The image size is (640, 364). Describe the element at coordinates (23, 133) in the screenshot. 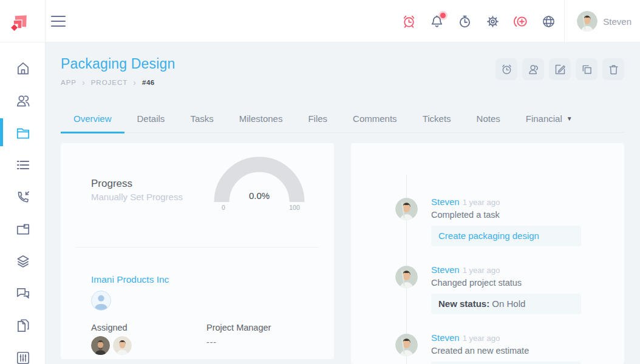

I see `folder-icon` at that location.